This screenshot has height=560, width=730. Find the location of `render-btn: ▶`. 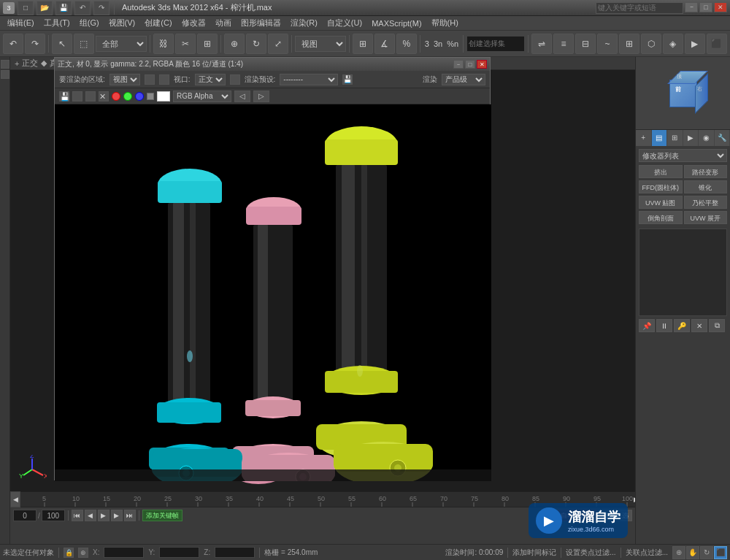

render-btn: ▶ is located at coordinates (695, 44).